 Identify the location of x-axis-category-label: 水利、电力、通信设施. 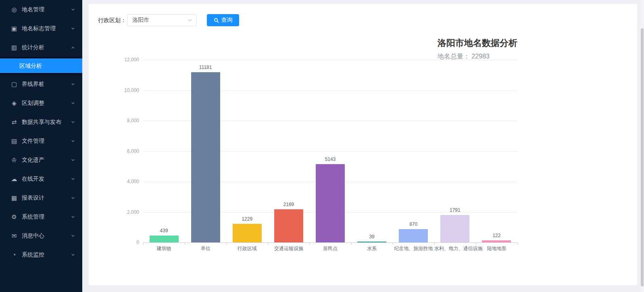
(455, 248).